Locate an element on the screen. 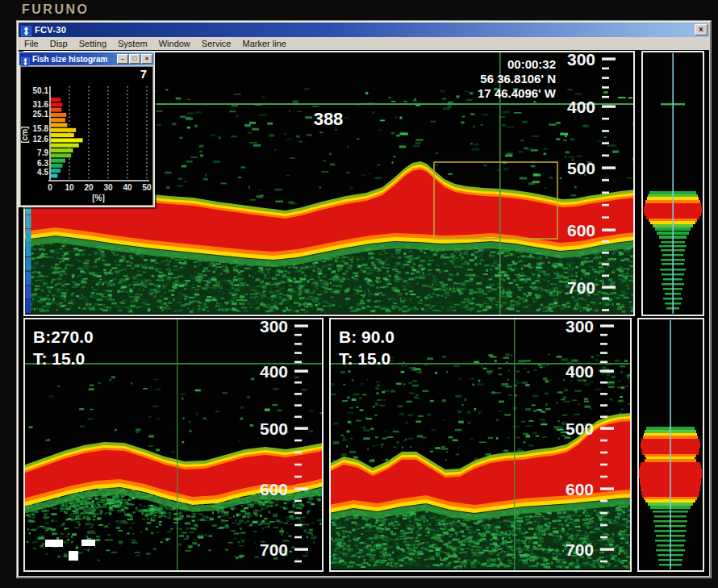  histogram-x-tick: 50 is located at coordinates (147, 187).